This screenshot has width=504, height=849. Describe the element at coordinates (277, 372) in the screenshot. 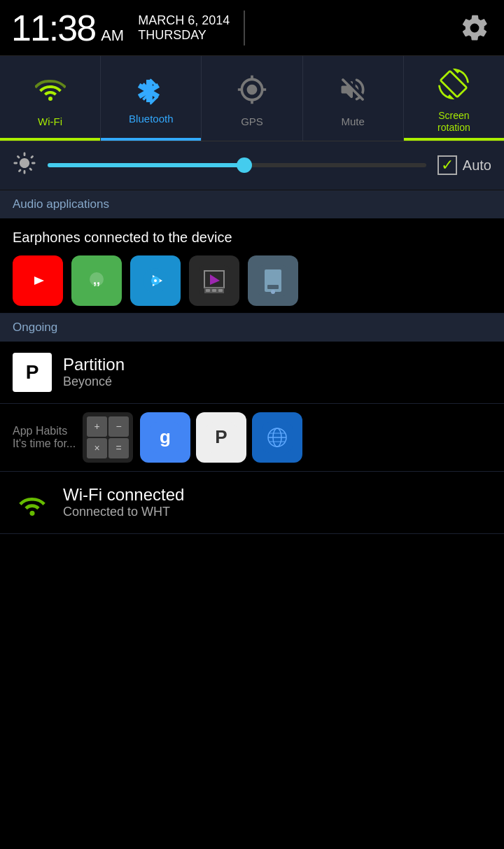

I see `partition-text: Partition Beyoncé` at that location.